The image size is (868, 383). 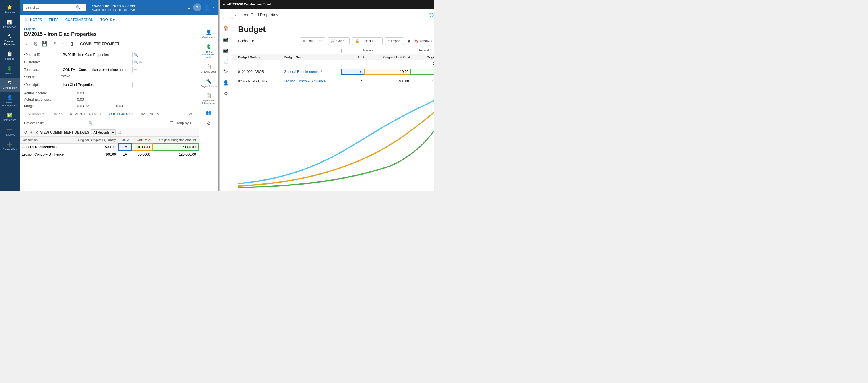 What do you see at coordinates (226, 50) in the screenshot?
I see `cc-nav-photo2: 📷` at bounding box center [226, 50].